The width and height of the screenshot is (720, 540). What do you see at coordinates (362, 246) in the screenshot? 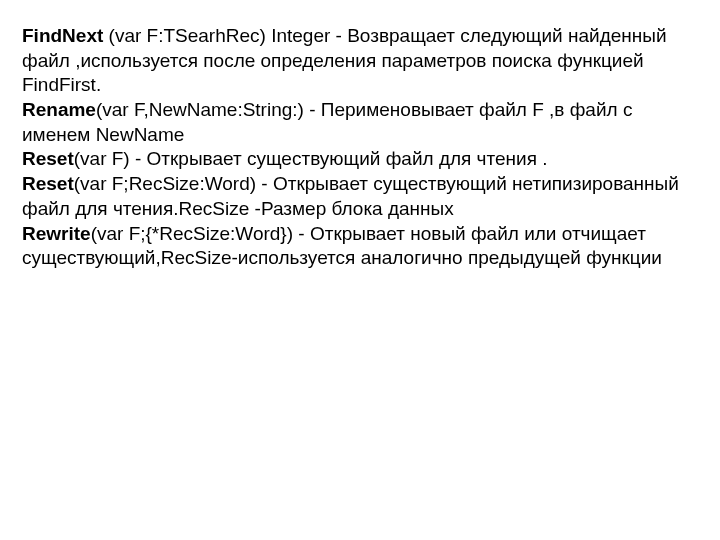
I see `func-entry: Rewrite(var F;{*RecSize:Word}) - Открыва…` at bounding box center [362, 246].